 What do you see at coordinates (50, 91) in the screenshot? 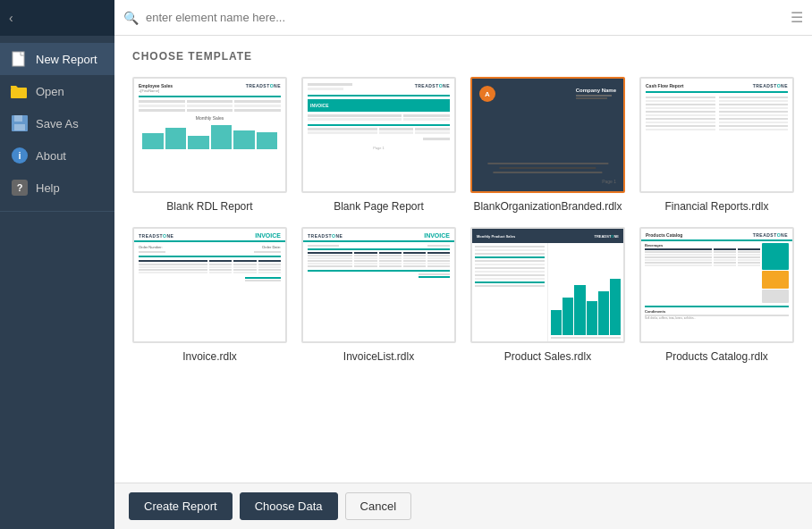
I see `sidebar-item-label: Open` at bounding box center [50, 91].